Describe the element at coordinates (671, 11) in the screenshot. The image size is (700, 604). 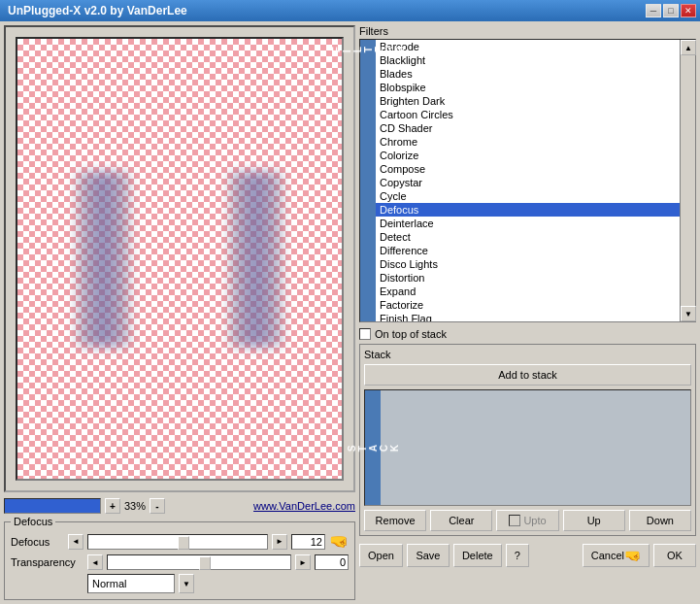
I see `title-bar-controls: ─ □ ✕` at that location.